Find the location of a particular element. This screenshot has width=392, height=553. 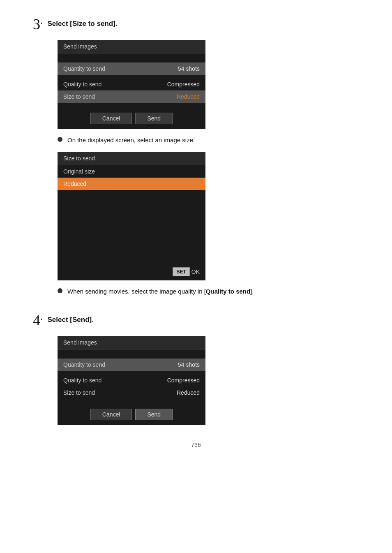

screen1-body: Quantity to send 54 shots Quality to sen… is located at coordinates (131, 81).